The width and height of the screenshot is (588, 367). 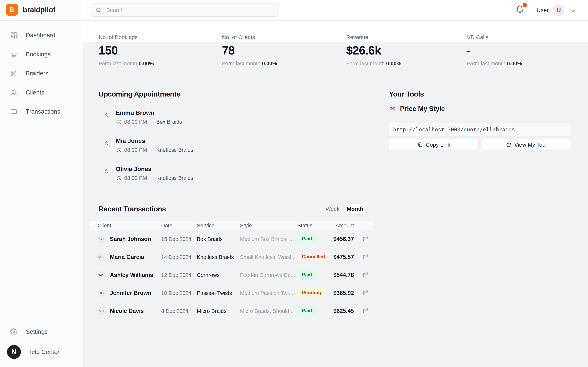 I want to click on transaction-service: Knotless Braids, so click(x=215, y=257).